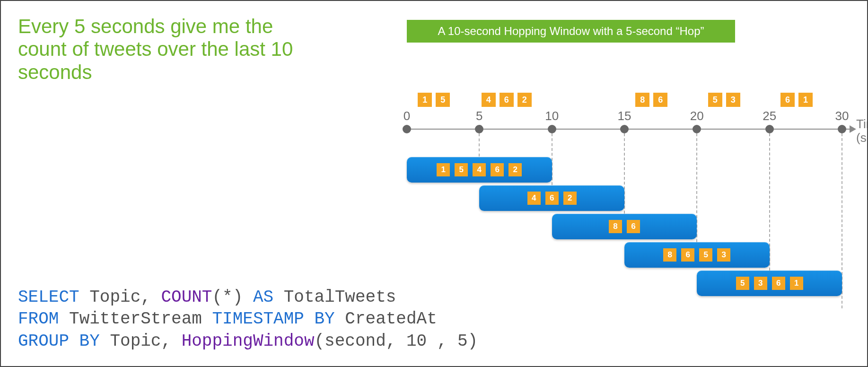 The image size is (868, 367). What do you see at coordinates (248, 320) in the screenshot?
I see `sql-query: SELECT Topic, COUNT(*) AS TotalTweets FR…` at bounding box center [248, 320].